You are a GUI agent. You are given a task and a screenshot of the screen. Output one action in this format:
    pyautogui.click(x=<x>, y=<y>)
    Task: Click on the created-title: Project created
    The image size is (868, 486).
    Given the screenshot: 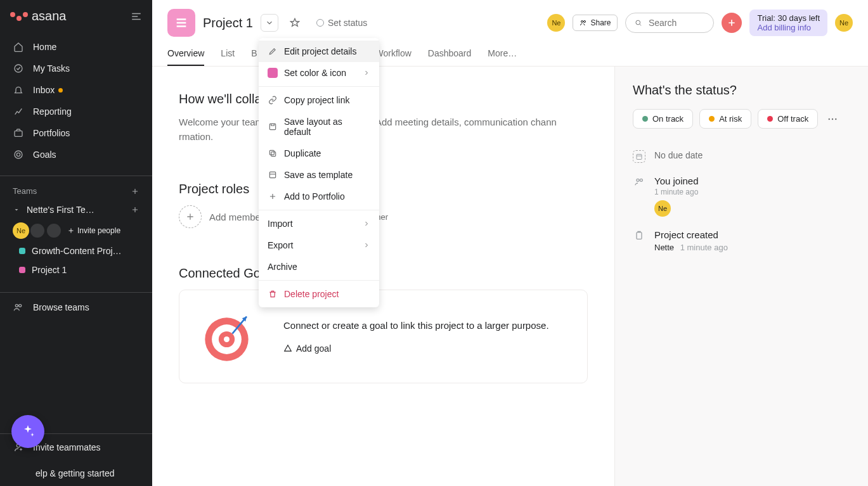 What is the action you would take?
    pyautogui.click(x=691, y=234)
    